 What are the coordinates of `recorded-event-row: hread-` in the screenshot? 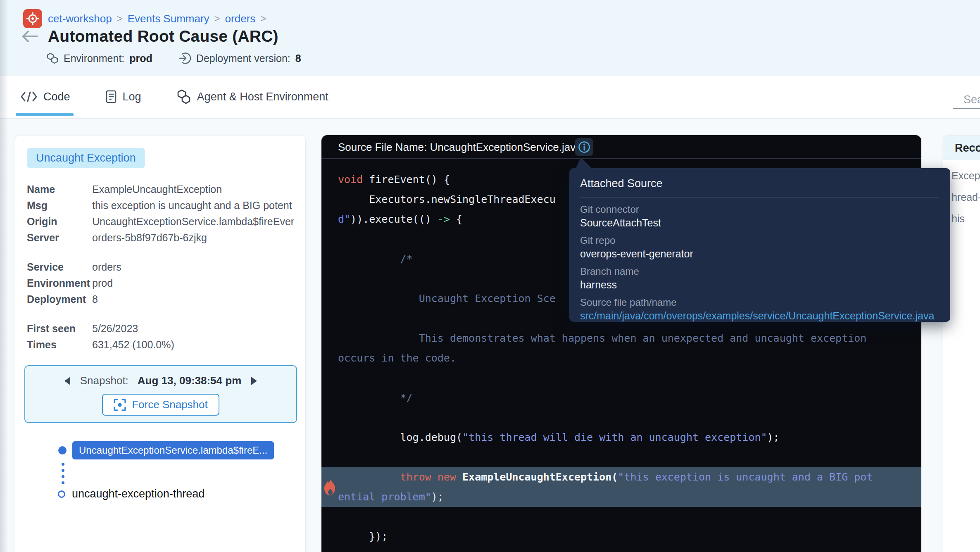 It's located at (966, 199).